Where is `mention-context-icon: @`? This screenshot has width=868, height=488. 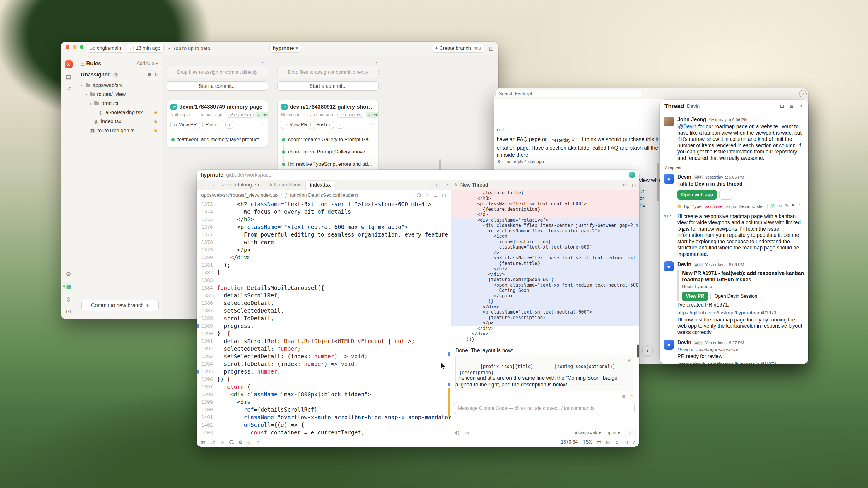 mention-context-icon: @ is located at coordinates (457, 433).